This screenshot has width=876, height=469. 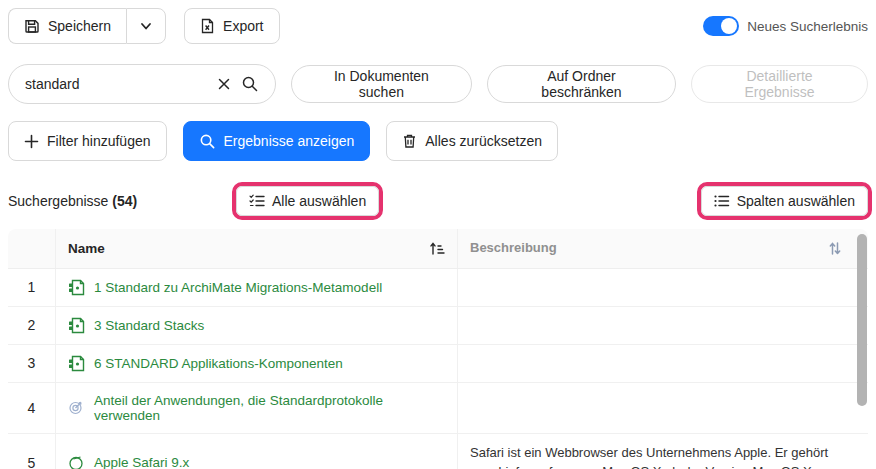 I want to click on sort-ascending-icon, so click(x=437, y=248).